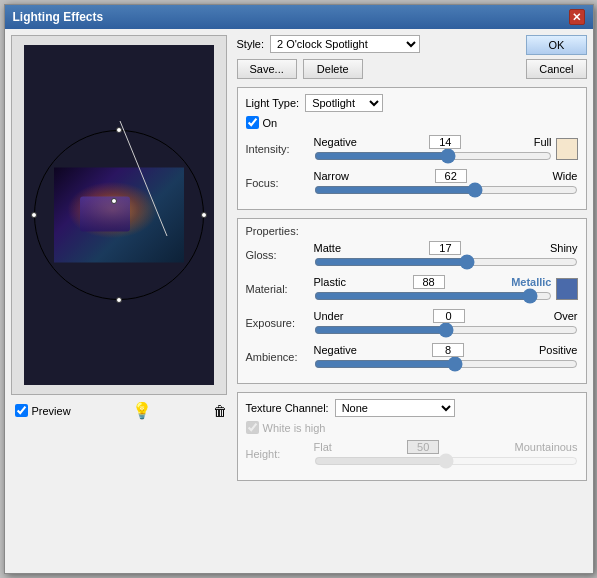 Image resolution: width=597 pixels, height=578 pixels. Describe the element at coordinates (43, 410) in the screenshot. I see `preview-label: Preview` at that location.